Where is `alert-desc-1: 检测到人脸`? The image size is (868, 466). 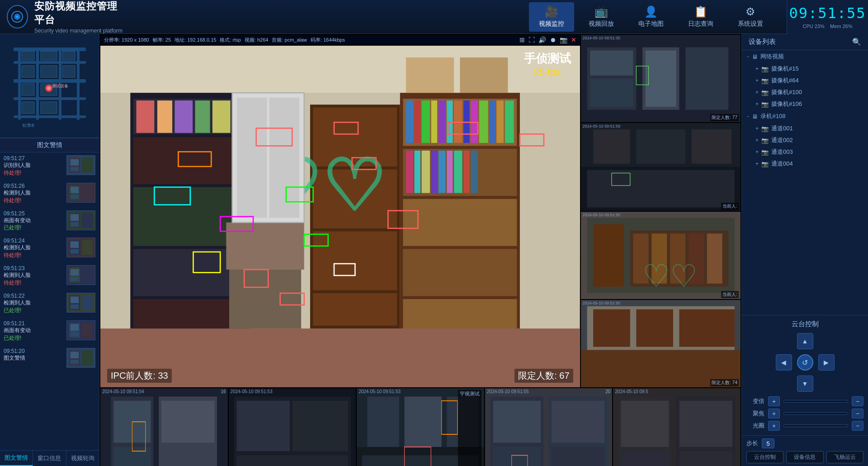 alert-desc-1: 检测到人脸 is located at coordinates (33, 193).